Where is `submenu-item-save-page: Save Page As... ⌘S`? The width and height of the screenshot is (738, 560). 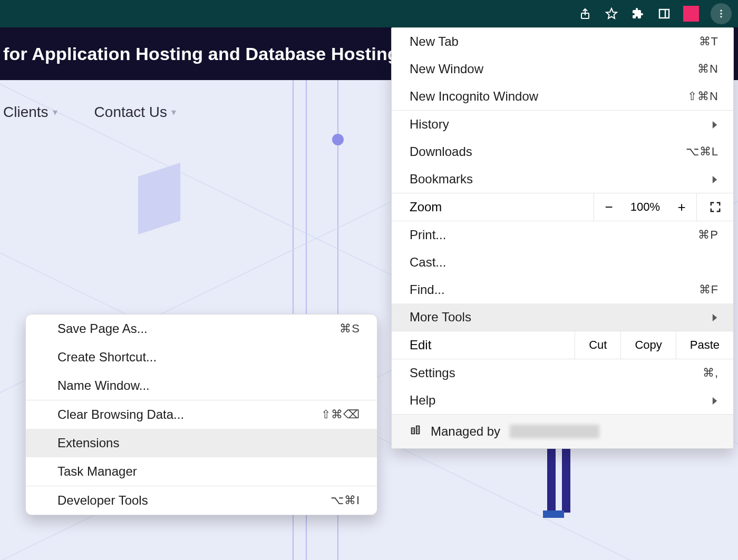 submenu-item-save-page: Save Page As... ⌘S is located at coordinates (201, 329).